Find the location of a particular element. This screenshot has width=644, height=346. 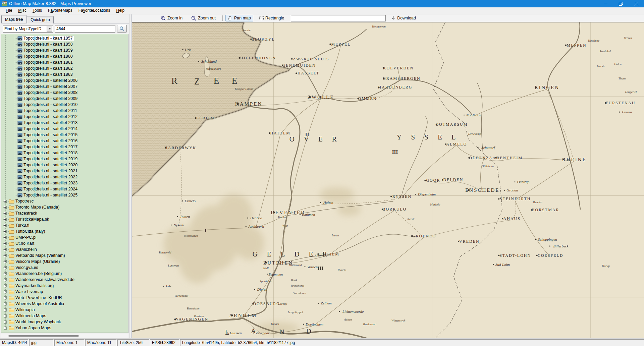

tree-item-map: Topotijdreis.nl - kaart 1857 is located at coordinates (65, 38).